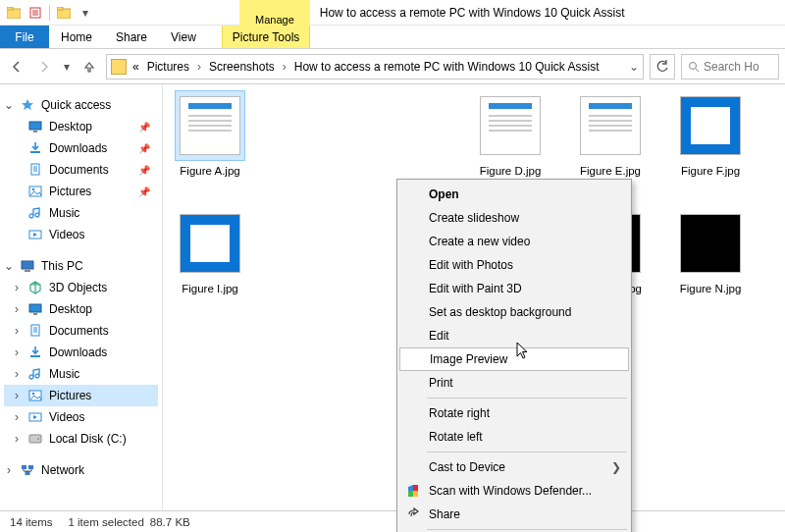  I want to click on context-menu-item: Set as desktop background, so click(514, 312).